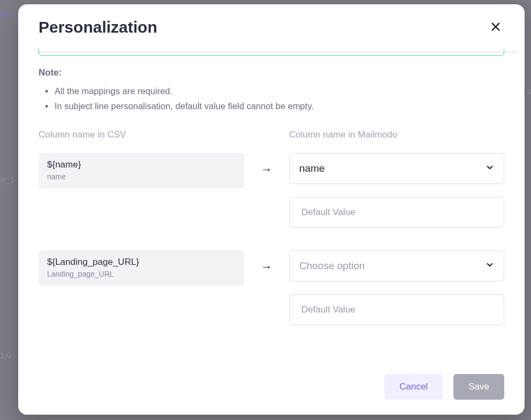 Image resolution: width=531 pixels, height=420 pixels. What do you see at coordinates (479, 387) in the screenshot?
I see `save-button: Save` at bounding box center [479, 387].